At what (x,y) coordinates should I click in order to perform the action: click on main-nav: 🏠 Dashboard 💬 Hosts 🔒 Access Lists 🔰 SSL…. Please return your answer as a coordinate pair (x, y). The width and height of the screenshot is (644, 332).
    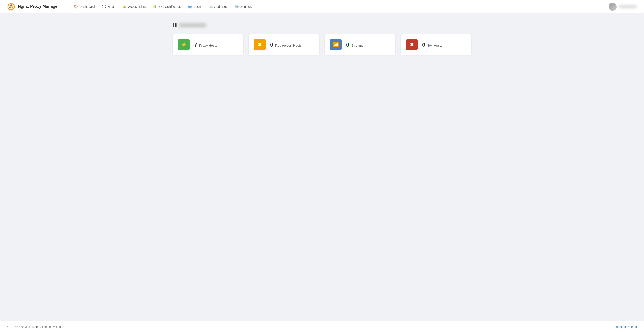
    Looking at the image, I should click on (163, 7).